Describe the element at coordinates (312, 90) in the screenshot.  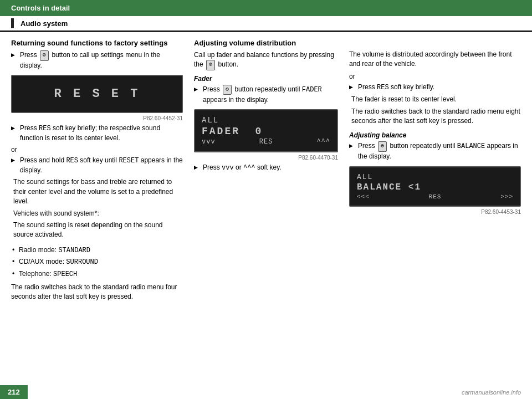
I see `fader-keyword: FADER` at that location.